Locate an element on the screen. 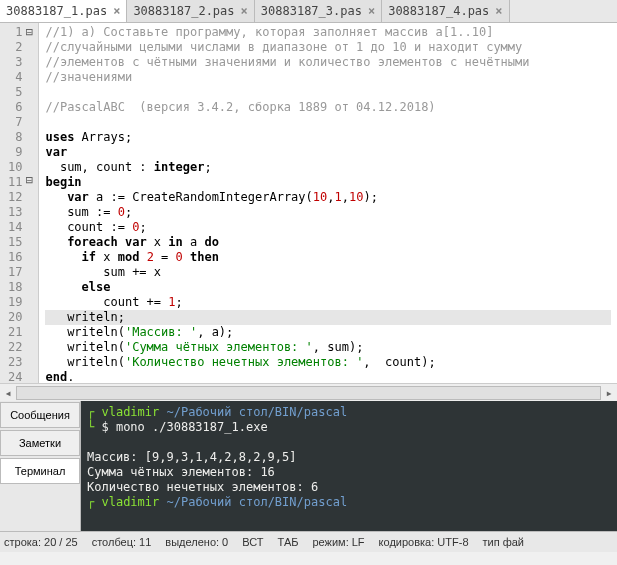 The height and width of the screenshot is (565, 617). status-tab: ТАБ is located at coordinates (288, 542).